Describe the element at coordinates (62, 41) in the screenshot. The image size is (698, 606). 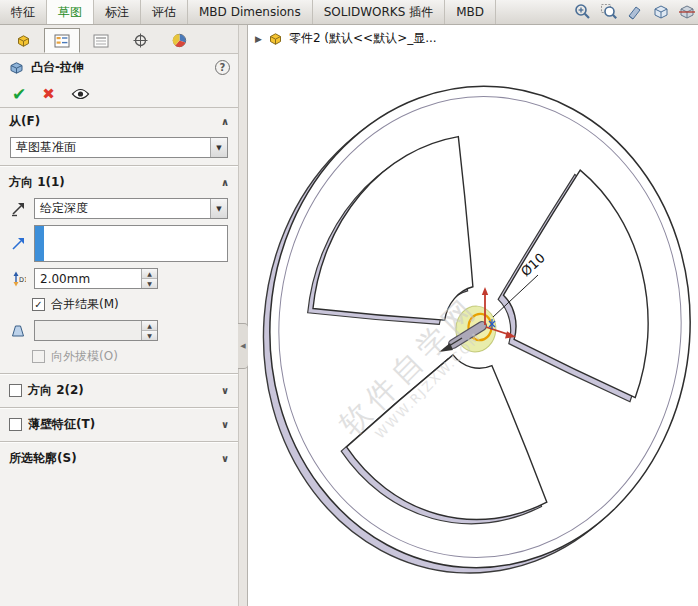
I see `property-manager-icon` at that location.